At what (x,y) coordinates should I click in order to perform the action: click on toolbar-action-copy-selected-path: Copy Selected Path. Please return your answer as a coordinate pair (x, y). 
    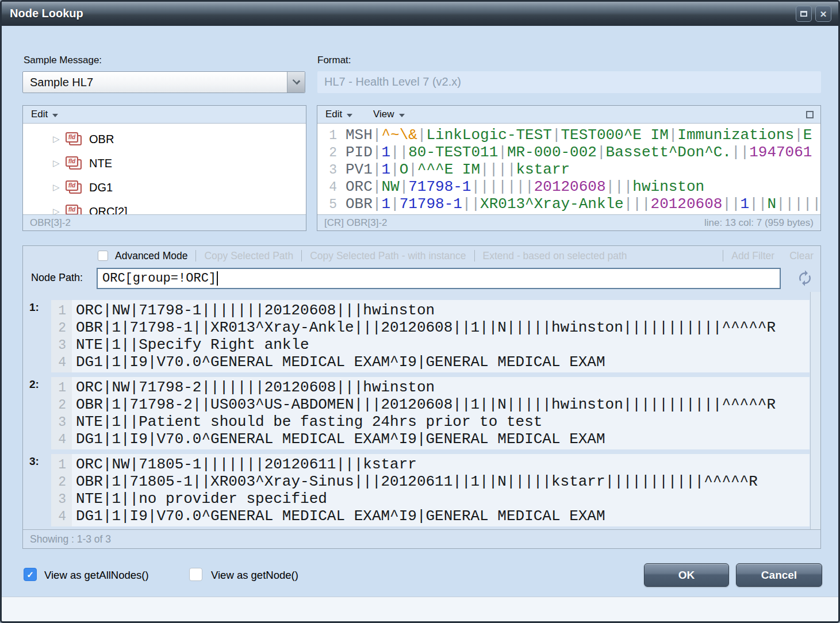
    Looking at the image, I should click on (248, 256).